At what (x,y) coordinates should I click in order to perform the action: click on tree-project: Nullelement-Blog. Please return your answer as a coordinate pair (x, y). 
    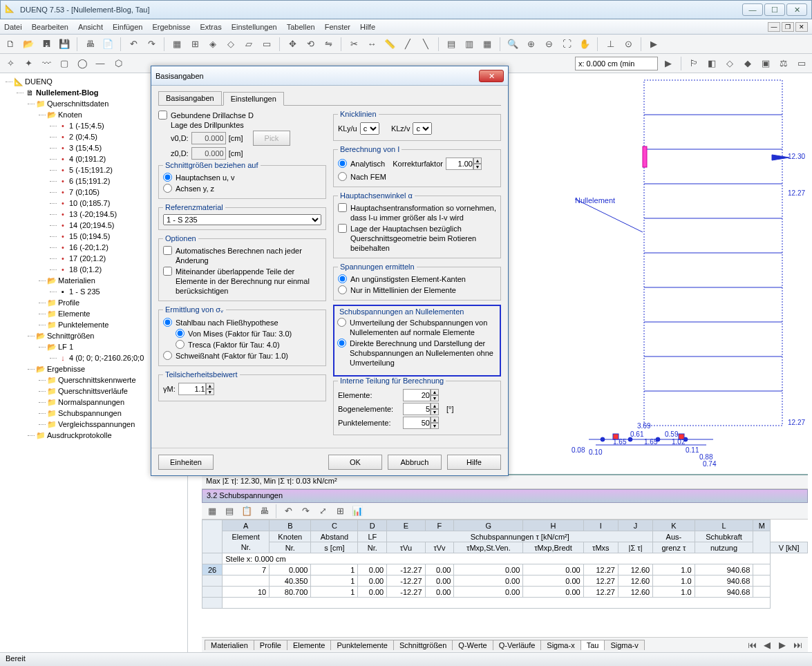
    Looking at the image, I should click on (67, 93).